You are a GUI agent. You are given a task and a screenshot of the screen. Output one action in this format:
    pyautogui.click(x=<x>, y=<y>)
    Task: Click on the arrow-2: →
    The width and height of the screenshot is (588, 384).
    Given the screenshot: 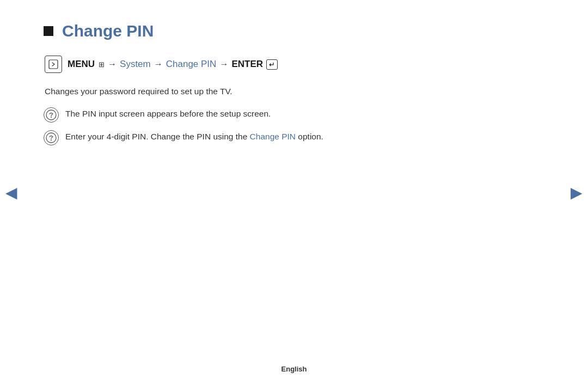 What is the action you would take?
    pyautogui.click(x=158, y=64)
    